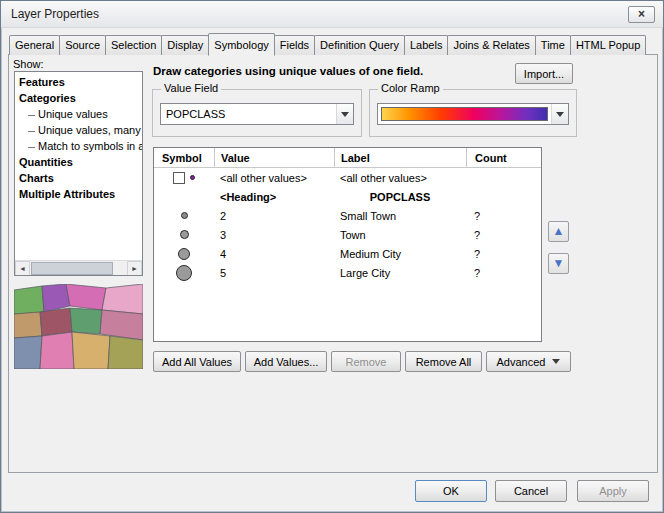 The width and height of the screenshot is (664, 513). What do you see at coordinates (360, 45) in the screenshot?
I see `tab-definition-query: Definition Query` at bounding box center [360, 45].